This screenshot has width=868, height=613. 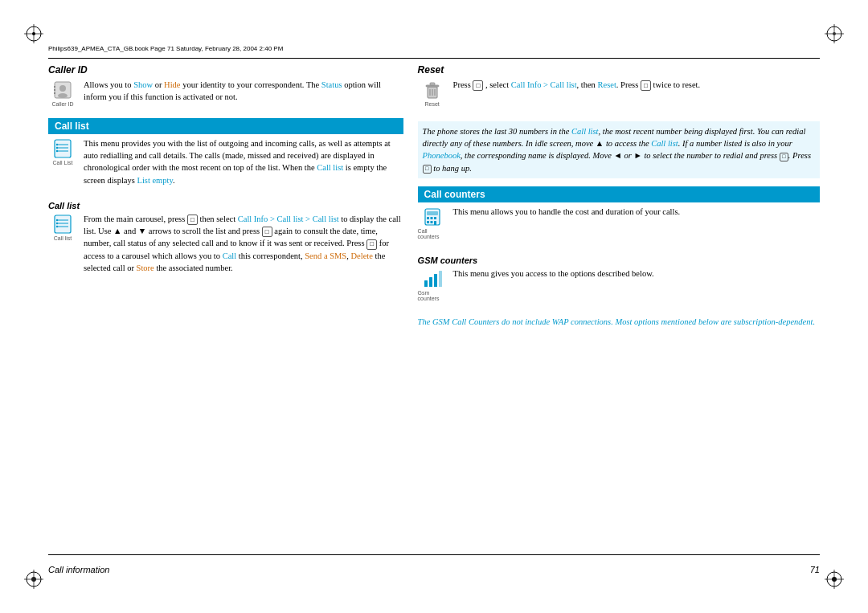 I want to click on gsm-counters-icon, so click(x=432, y=279).